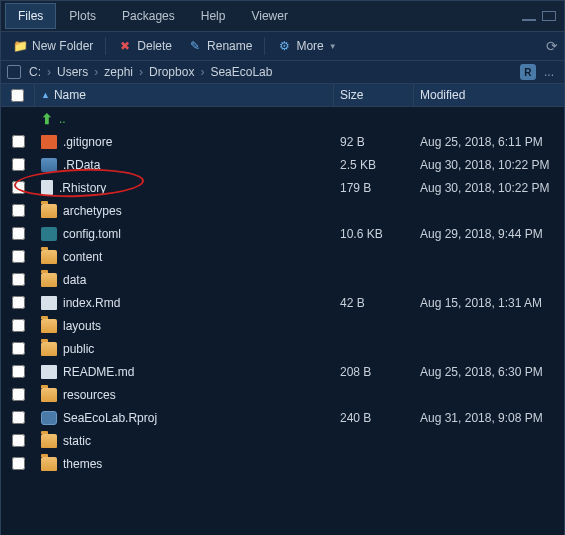  I want to click on file-row: index.Rmd42 BAug 15, 2018, 1:31 AM, so click(282, 302).